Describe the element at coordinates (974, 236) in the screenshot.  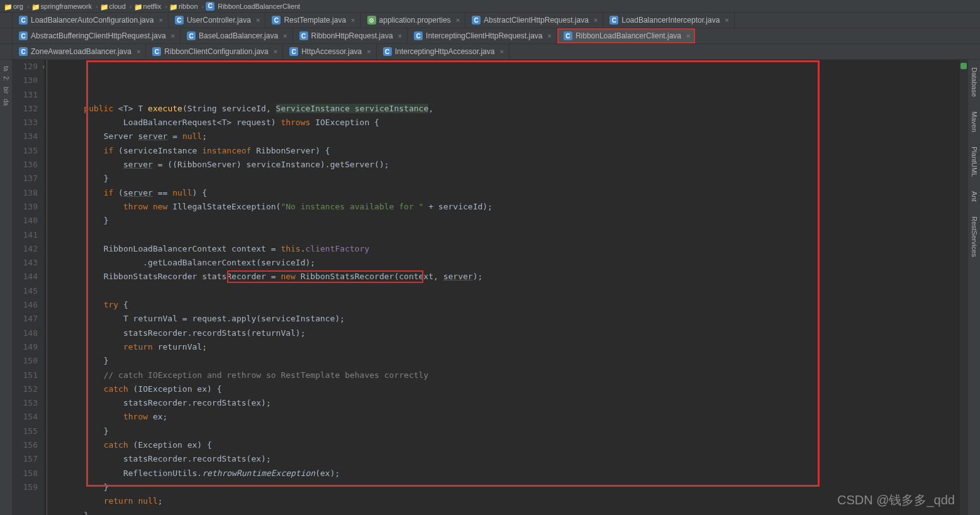
I see `tool-restservices: RestServices` at that location.